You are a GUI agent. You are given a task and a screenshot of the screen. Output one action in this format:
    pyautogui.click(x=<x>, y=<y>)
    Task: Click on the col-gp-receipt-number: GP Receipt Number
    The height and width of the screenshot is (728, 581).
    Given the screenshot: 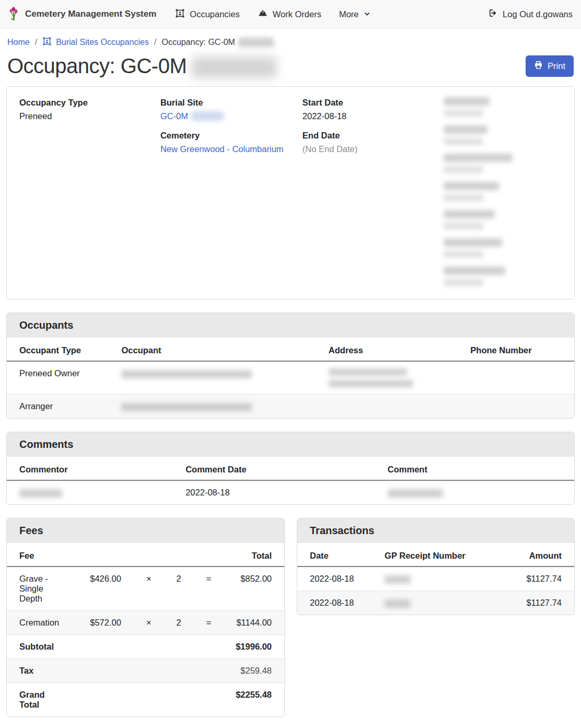 What is the action you would take?
    pyautogui.click(x=437, y=555)
    